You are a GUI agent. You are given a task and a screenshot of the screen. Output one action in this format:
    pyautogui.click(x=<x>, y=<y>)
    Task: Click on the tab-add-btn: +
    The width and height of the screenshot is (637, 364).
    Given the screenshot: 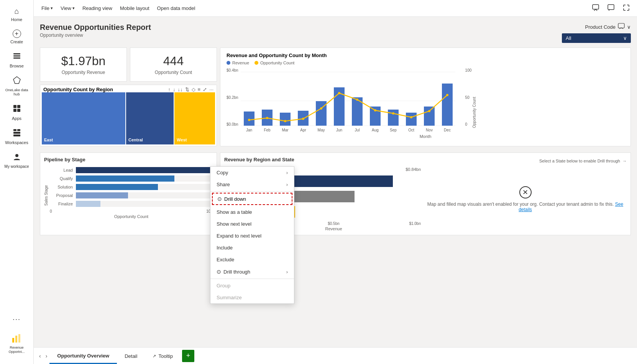 What is the action you would take?
    pyautogui.click(x=188, y=356)
    